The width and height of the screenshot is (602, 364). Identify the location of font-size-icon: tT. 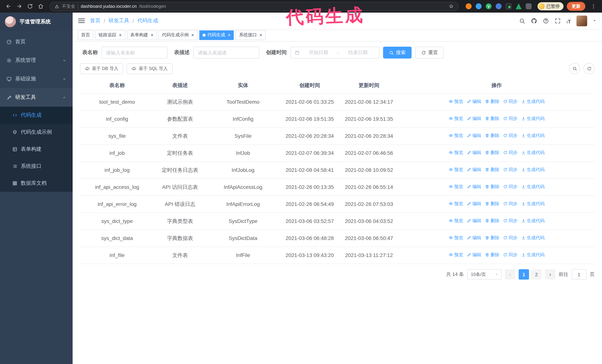
(569, 21).